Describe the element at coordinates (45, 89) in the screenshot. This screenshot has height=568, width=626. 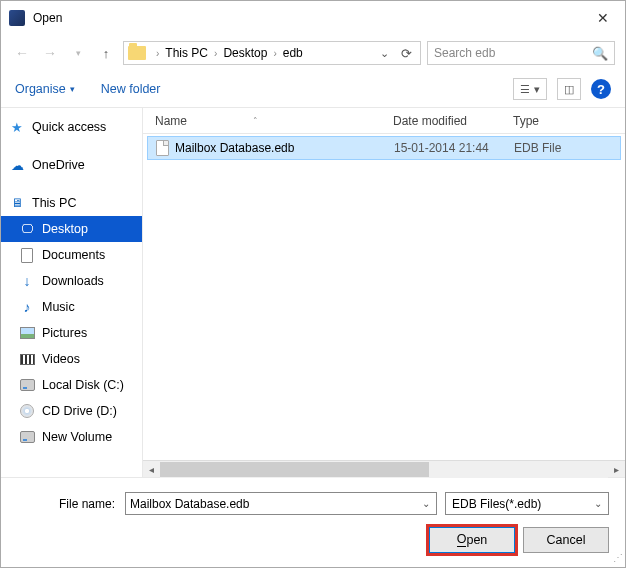
I see `organise-menu: Organise ▾` at that location.